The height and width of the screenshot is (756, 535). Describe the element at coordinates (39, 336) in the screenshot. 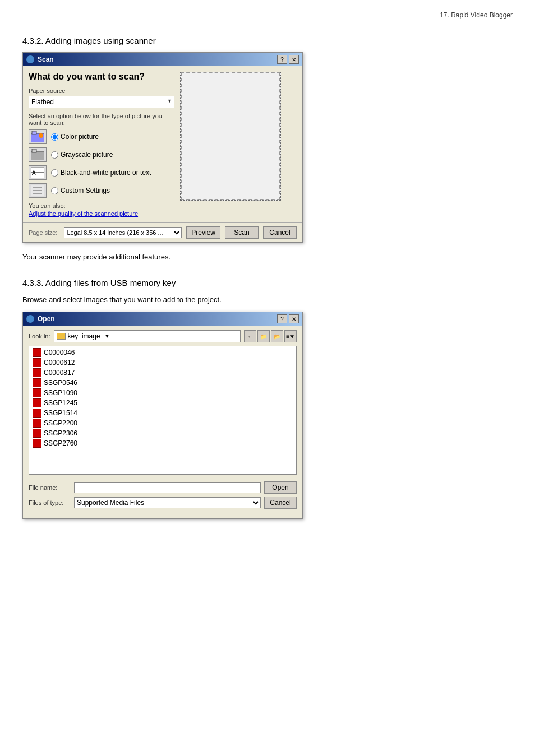

I see `look-in-label: Look in:` at that location.